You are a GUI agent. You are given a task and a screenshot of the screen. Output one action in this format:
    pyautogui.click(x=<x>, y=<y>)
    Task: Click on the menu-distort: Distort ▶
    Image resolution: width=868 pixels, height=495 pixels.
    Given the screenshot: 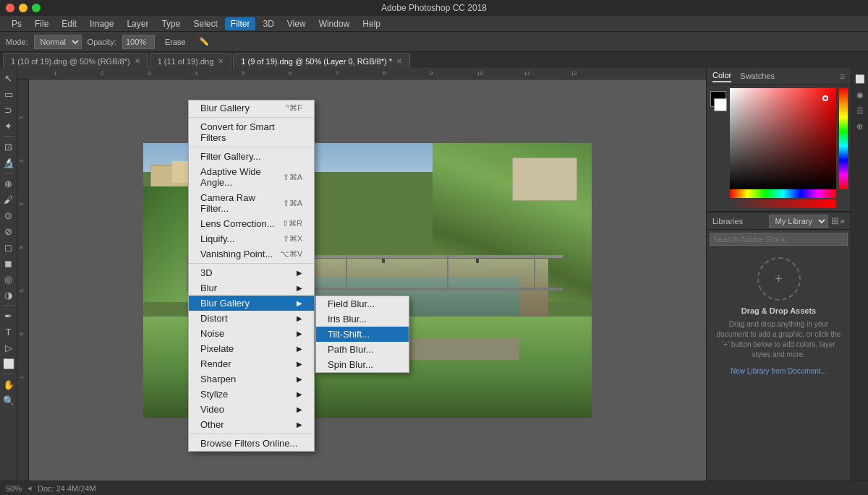 What is the action you would take?
    pyautogui.click(x=252, y=318)
    